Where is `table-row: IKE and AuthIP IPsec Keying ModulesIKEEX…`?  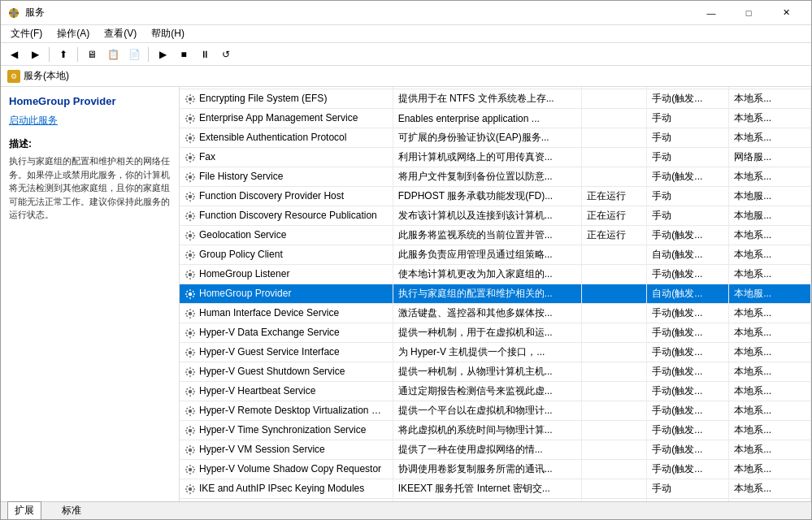
table-row: IKE and AuthIP IPsec Keying ModulesIKEEX… is located at coordinates (496, 489).